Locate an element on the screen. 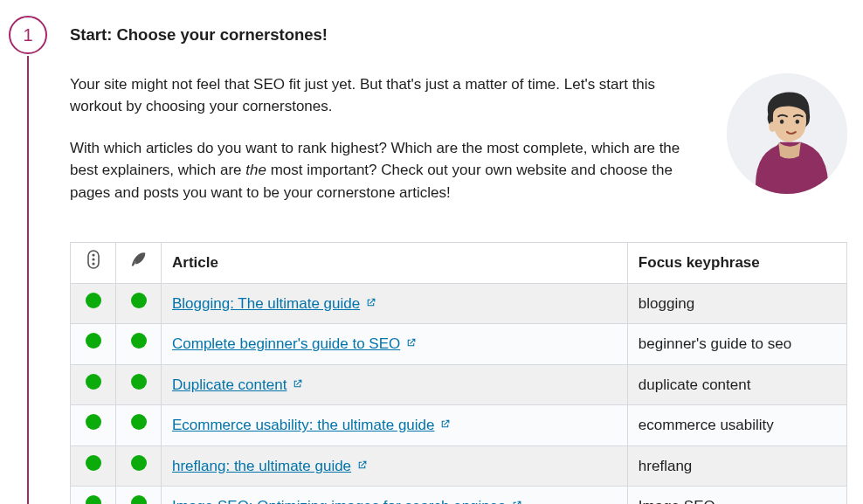 This screenshot has width=863, height=504. timeline-line is located at coordinates (28, 280).